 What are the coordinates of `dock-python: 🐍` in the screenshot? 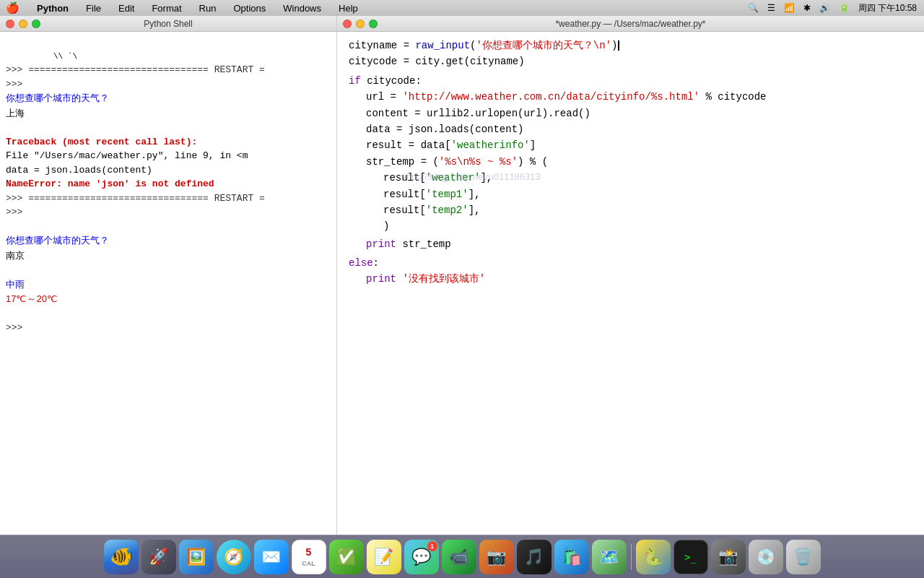 It's located at (653, 557).